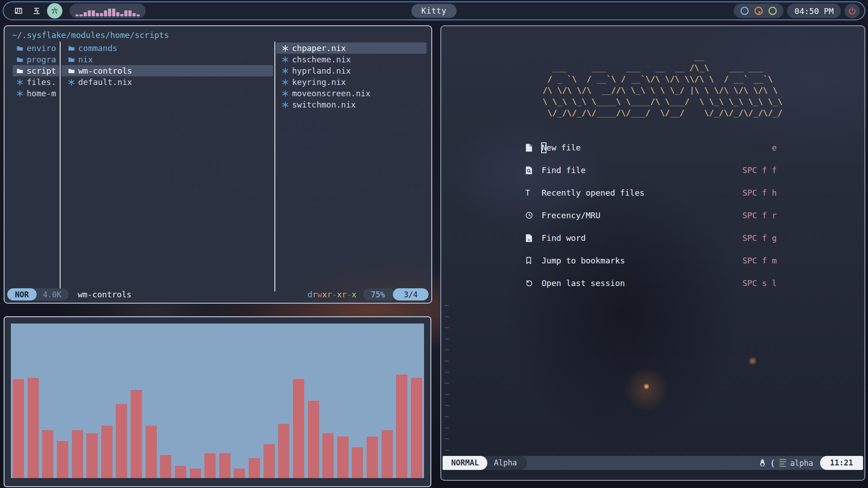 The height and width of the screenshot is (488, 868). What do you see at coordinates (36, 70) in the screenshot?
I see `parent-column: enviro progra script files. home-m` at bounding box center [36, 70].